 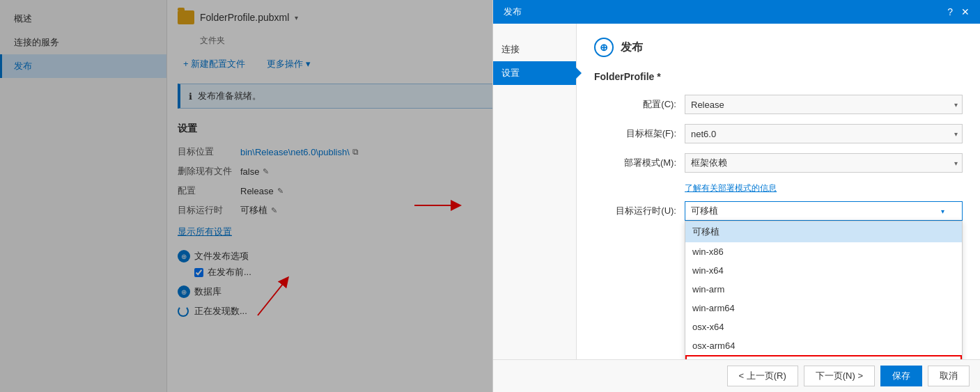 What do you see at coordinates (779, 211) in the screenshot?
I see `form-row-runtime: 目标运行时(U): 可移植 ▾ 可移植 win-x86 win-x64 win-…` at bounding box center [779, 211].